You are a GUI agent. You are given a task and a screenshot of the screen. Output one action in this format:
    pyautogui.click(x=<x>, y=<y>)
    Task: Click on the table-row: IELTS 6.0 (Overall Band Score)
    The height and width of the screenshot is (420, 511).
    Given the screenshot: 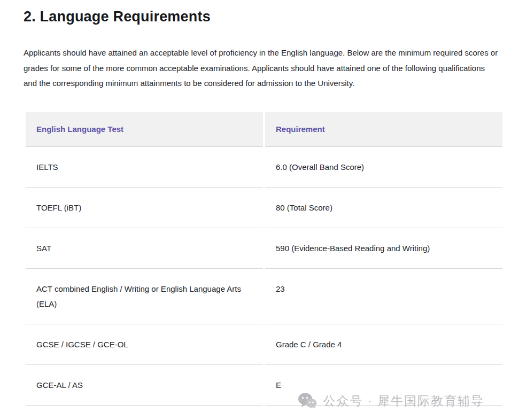 What is the action you would take?
    pyautogui.click(x=264, y=167)
    